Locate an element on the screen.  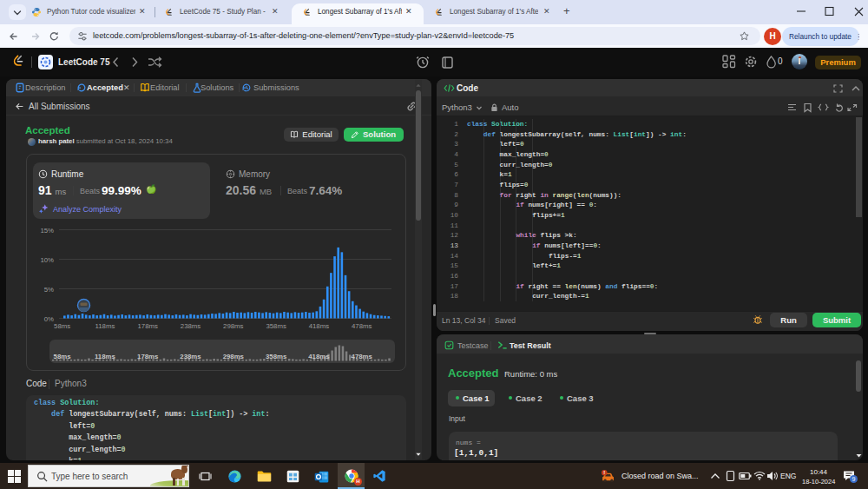
svg-text: 15% is located at coordinates (47, 231).